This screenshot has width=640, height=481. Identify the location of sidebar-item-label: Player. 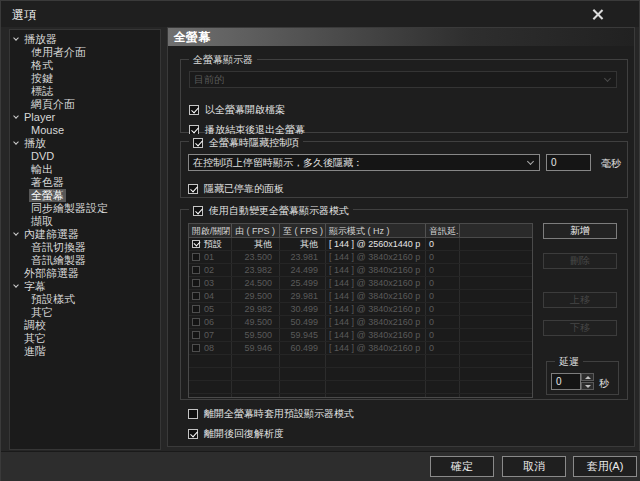
(40, 118).